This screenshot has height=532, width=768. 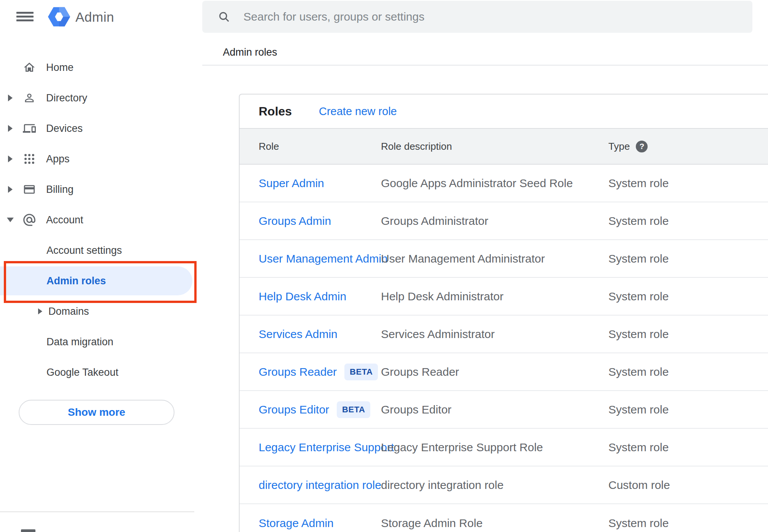 What do you see at coordinates (101, 342) in the screenshot?
I see `sidebar-item-data-migration: Data migration` at bounding box center [101, 342].